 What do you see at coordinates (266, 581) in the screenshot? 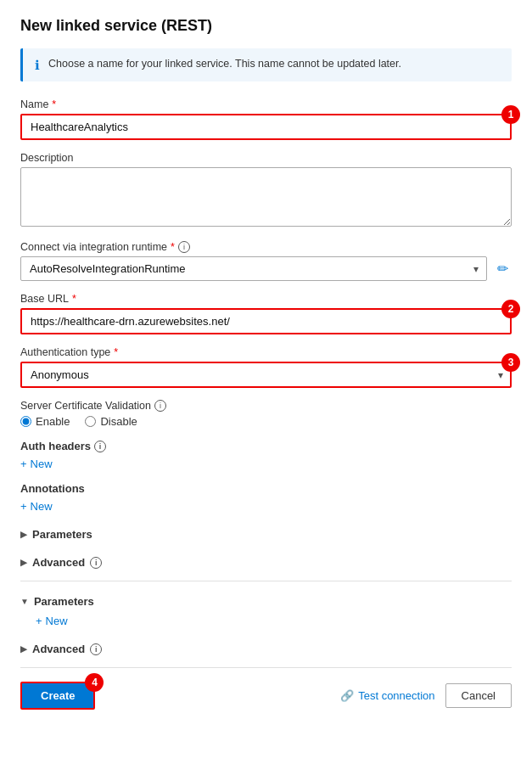
I see `section-divider` at bounding box center [266, 581].